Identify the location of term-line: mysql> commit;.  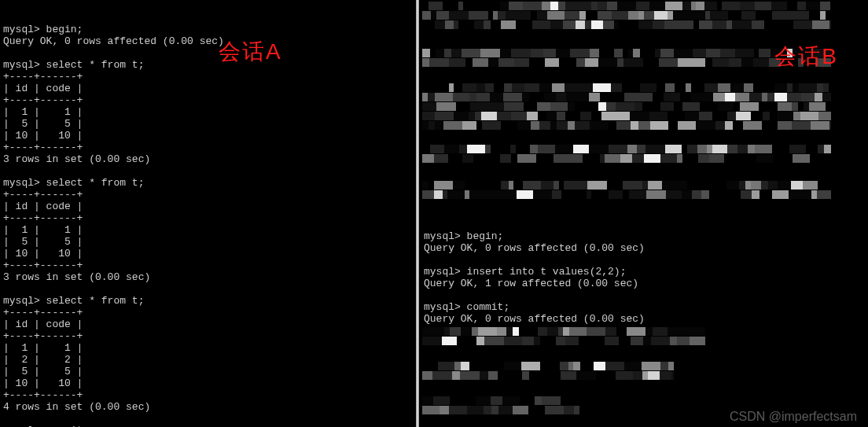
(467, 307).